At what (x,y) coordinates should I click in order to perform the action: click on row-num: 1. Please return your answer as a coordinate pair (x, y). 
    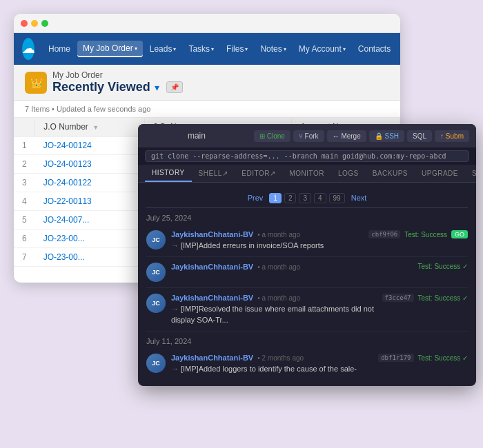
    Looking at the image, I should click on (25, 146).